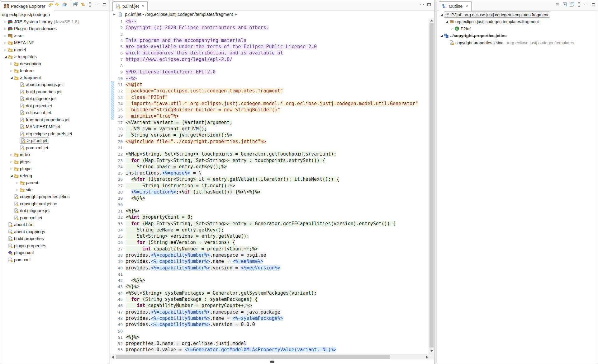 The height and width of the screenshot is (364, 598). I want to click on code-line: 13 class="P2Inf", so click(270, 97).